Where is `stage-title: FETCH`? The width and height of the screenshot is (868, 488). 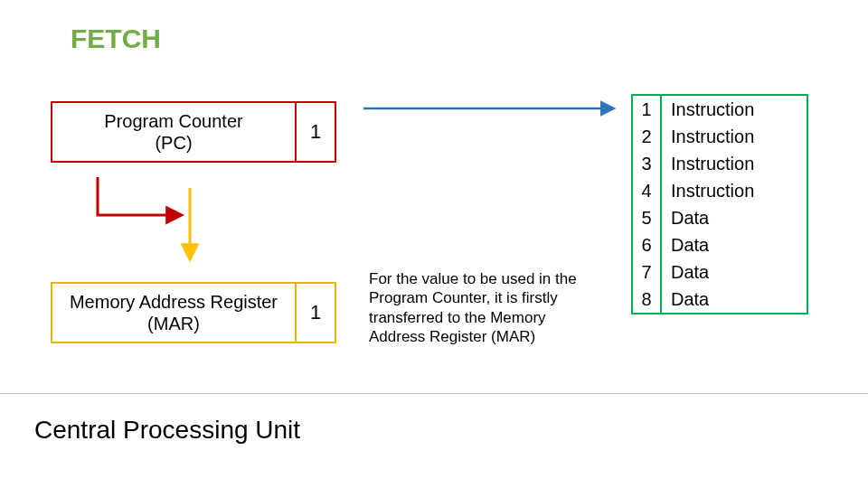 stage-title: FETCH is located at coordinates (116, 39).